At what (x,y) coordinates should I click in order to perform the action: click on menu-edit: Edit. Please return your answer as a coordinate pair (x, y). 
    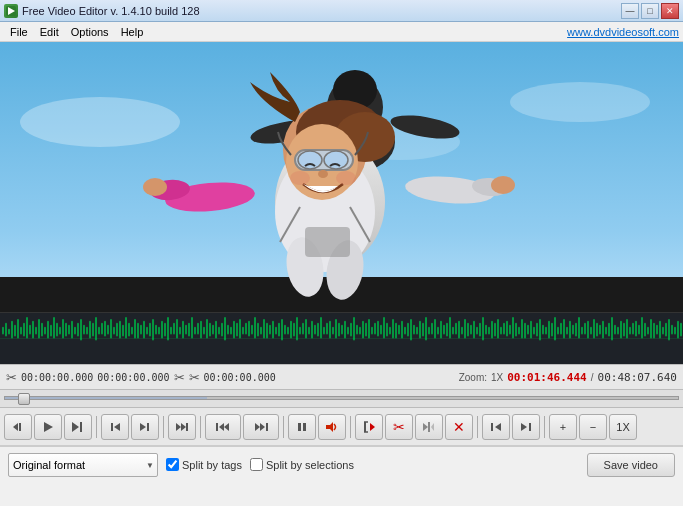
    Looking at the image, I should click on (50, 32).